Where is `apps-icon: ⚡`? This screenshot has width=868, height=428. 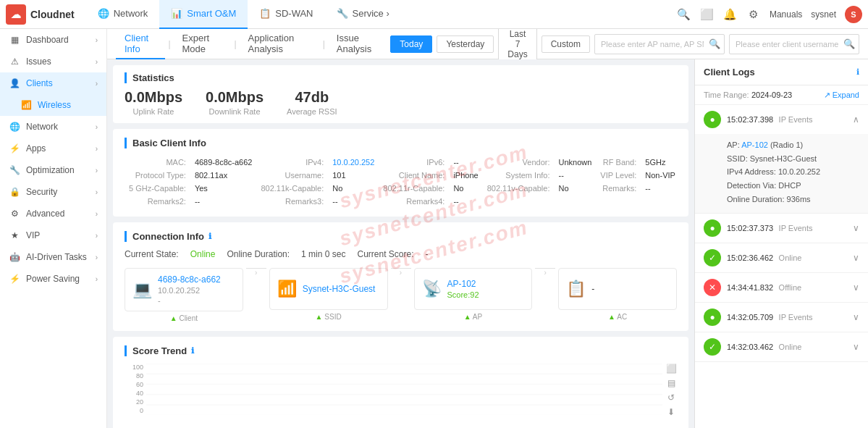
apps-icon: ⚡ is located at coordinates (14, 148).